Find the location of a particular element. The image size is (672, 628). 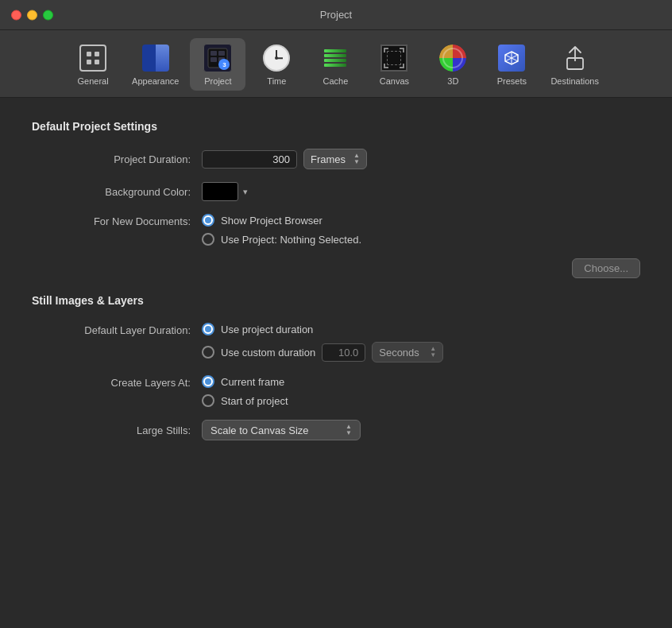

3d-label: 3D is located at coordinates (453, 81).